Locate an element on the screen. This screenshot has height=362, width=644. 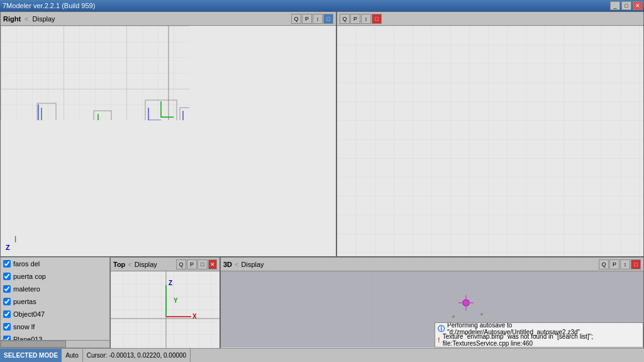
z-axis-label: Z is located at coordinates (8, 247).